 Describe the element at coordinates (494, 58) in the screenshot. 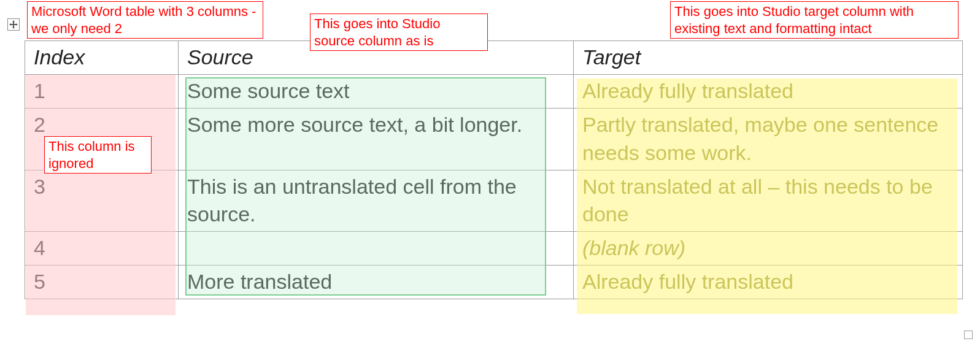

I see `table-header-row: Index Source Target` at that location.